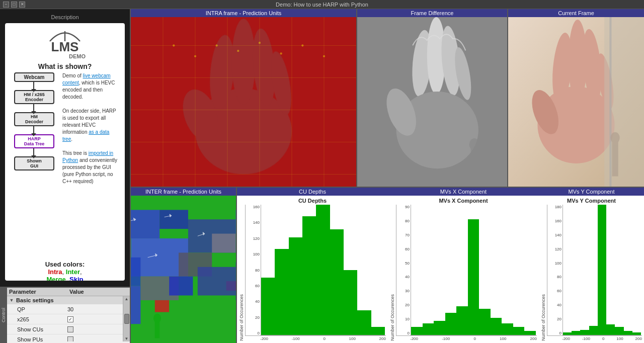 The height and width of the screenshot is (343, 644). Describe the element at coordinates (322, 5) in the screenshot. I see `window-title: Demo: How to use HARP with Python` at that location.